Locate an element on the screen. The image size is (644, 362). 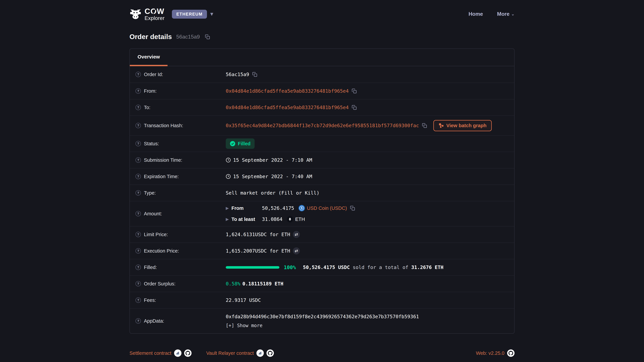
from-address-link: 0x04d84e1d86cfad5ffea5e9ab833276481bf965… is located at coordinates (287, 91).